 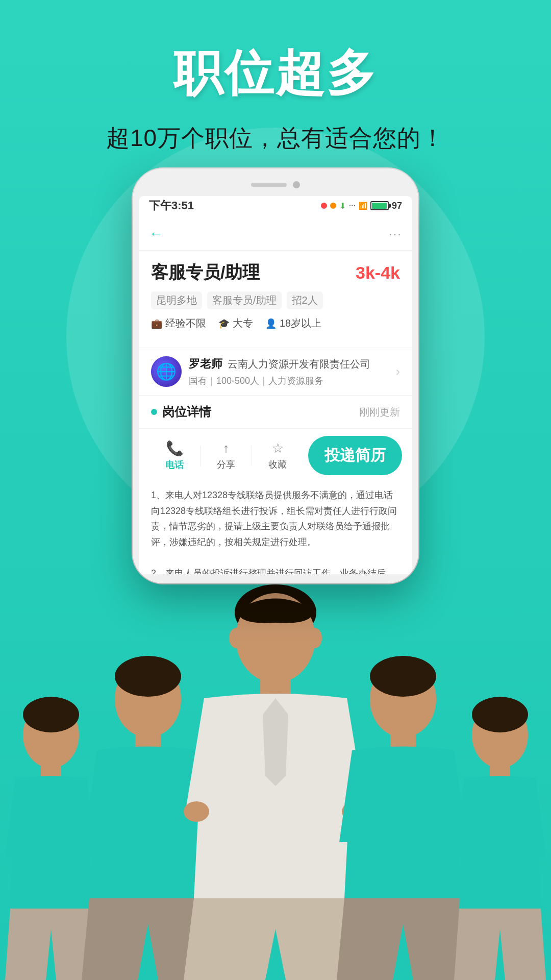 What do you see at coordinates (363, 206) in the screenshot?
I see `signal-icon: 📶` at bounding box center [363, 206].